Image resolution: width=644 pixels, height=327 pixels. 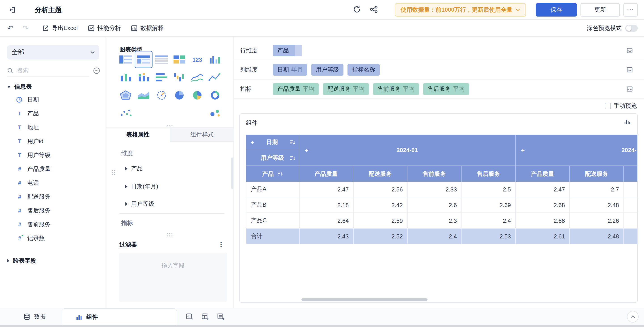 I want to click on chart-type-gauge, so click(x=162, y=95).